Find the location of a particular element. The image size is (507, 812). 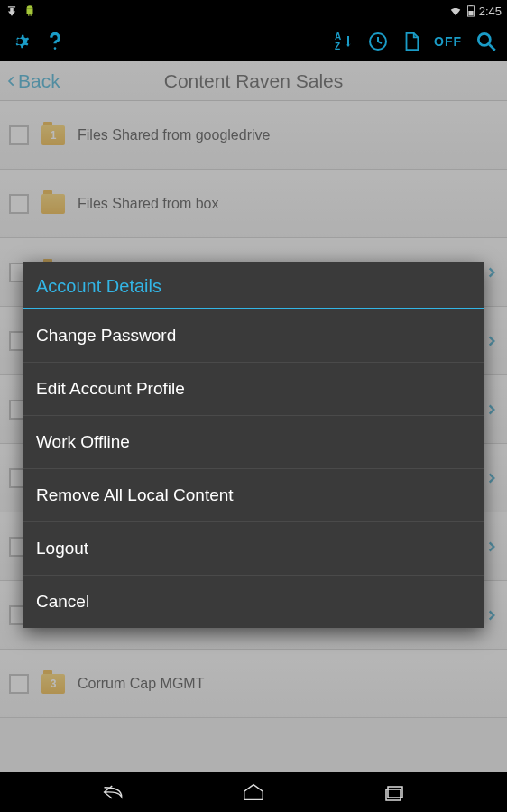

android-icon is located at coordinates (30, 11).